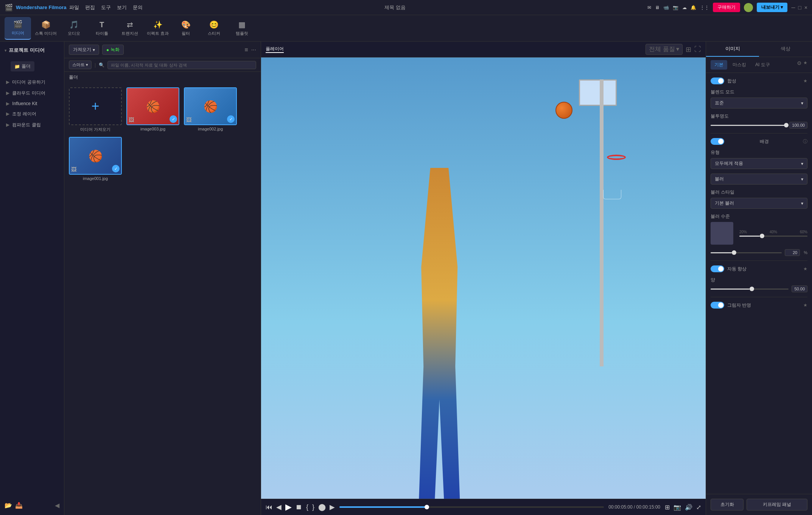 The height and width of the screenshot is (515, 812). Describe the element at coordinates (18, 28) in the screenshot. I see `tool-media: 🎬 미디어` at that location.